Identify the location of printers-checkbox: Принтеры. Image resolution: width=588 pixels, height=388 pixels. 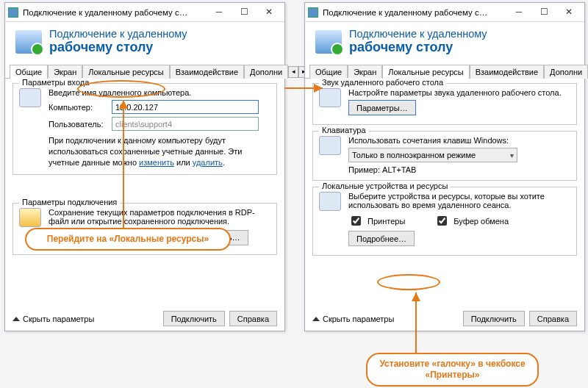
(376, 220).